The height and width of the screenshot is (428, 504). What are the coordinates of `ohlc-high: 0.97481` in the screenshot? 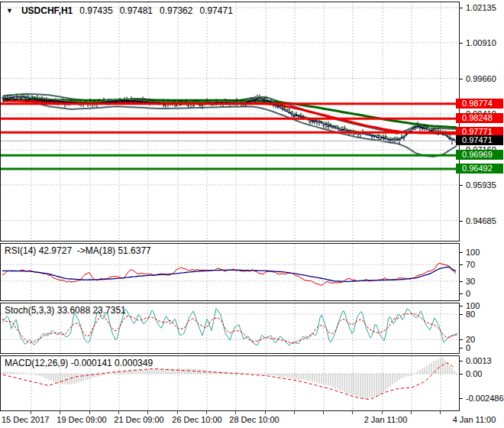 It's located at (136, 11).